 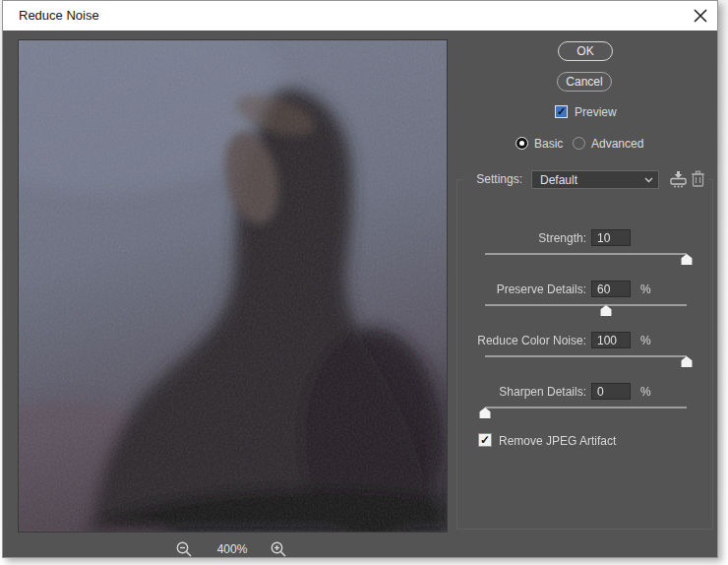 I want to click on slider-row-sharpen-details: Sharpen Details: %, so click(x=575, y=404).